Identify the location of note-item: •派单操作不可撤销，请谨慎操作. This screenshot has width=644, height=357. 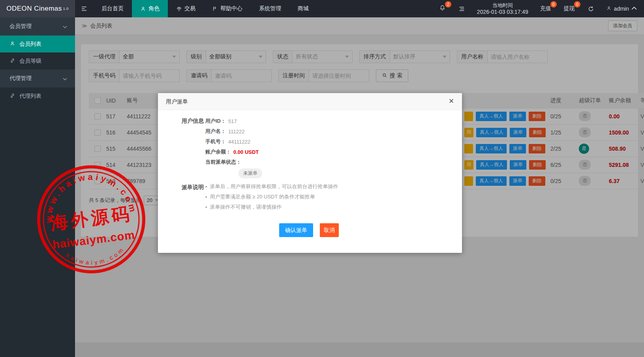
(272, 207).